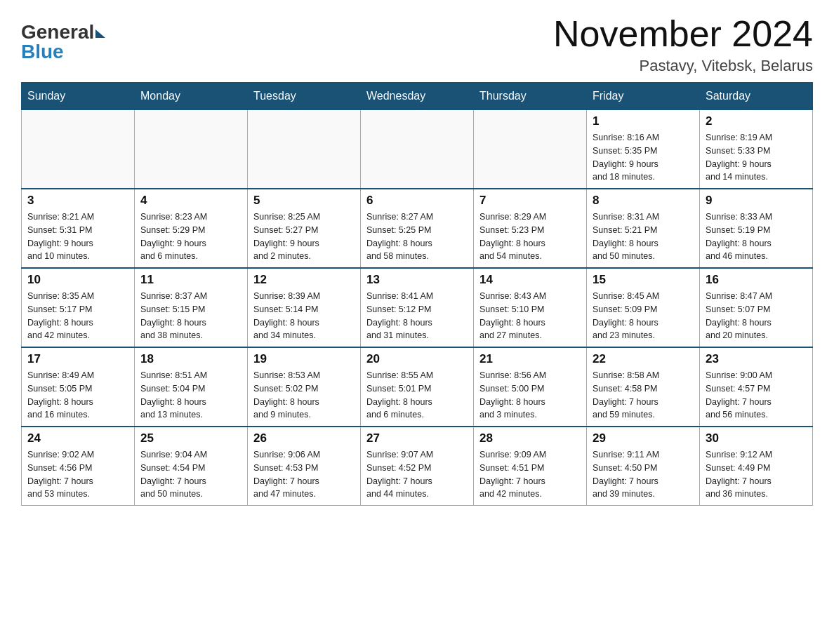 The image size is (834, 644). Describe the element at coordinates (417, 97) in the screenshot. I see `day-of-week-header: Wednesday` at that location.